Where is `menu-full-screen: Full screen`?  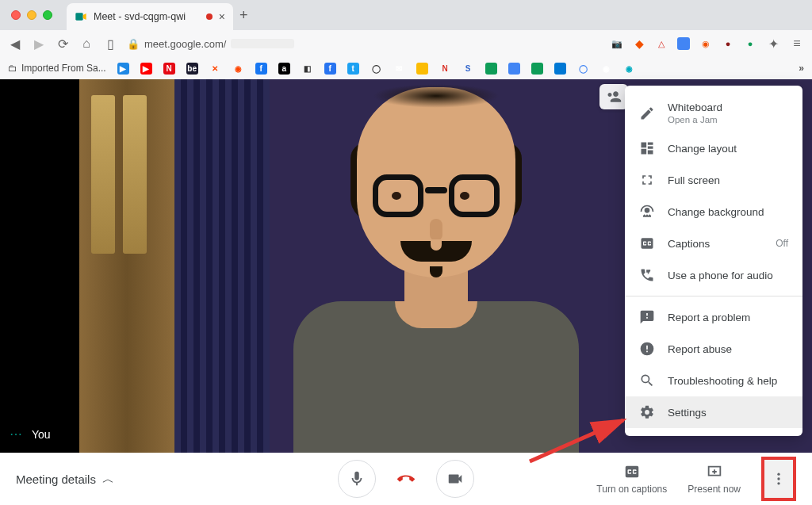 menu-full-screen: Full screen is located at coordinates (714, 180).